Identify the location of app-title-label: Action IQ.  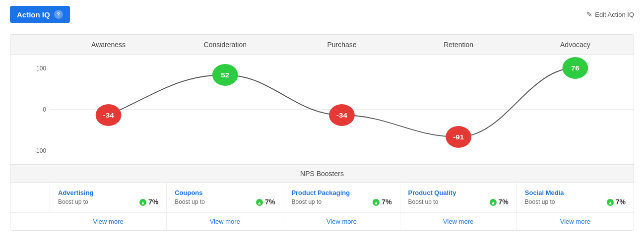
(34, 15).